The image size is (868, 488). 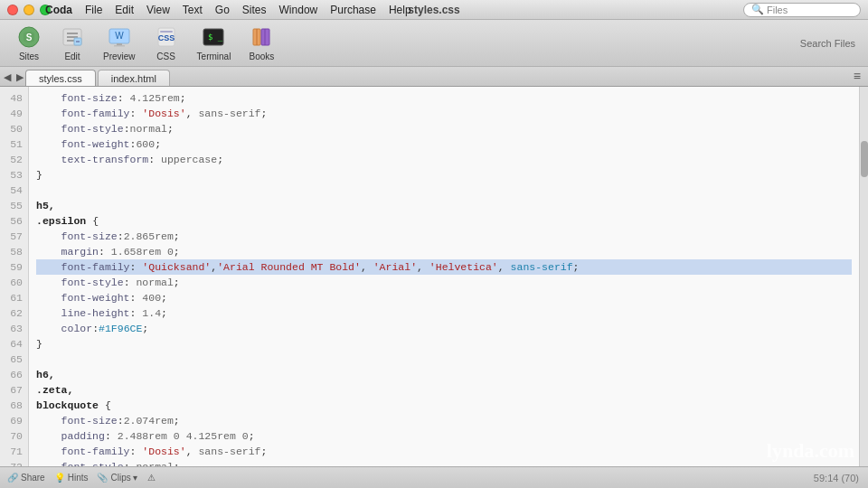 What do you see at coordinates (29, 10) in the screenshot?
I see `minimize-button` at bounding box center [29, 10].